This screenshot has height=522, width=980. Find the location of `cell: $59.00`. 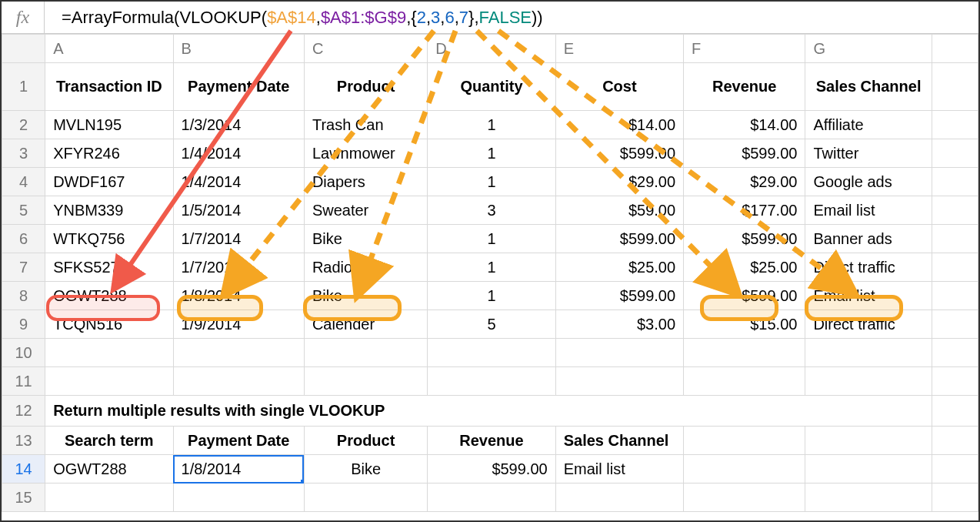

cell: $59.00 is located at coordinates (619, 211).